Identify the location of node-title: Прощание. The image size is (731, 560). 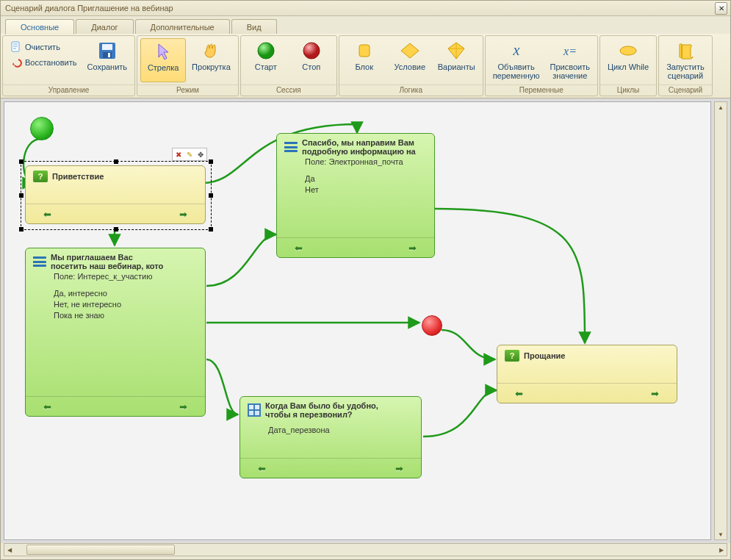
(544, 356).